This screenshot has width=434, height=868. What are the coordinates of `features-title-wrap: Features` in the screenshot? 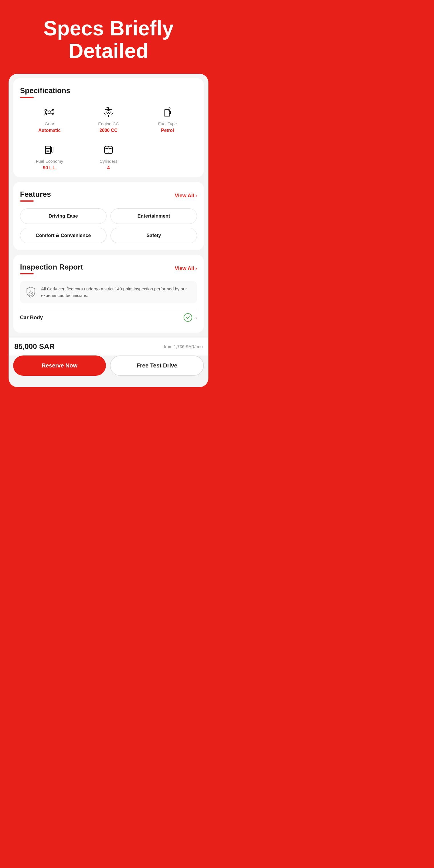 It's located at (35, 196).